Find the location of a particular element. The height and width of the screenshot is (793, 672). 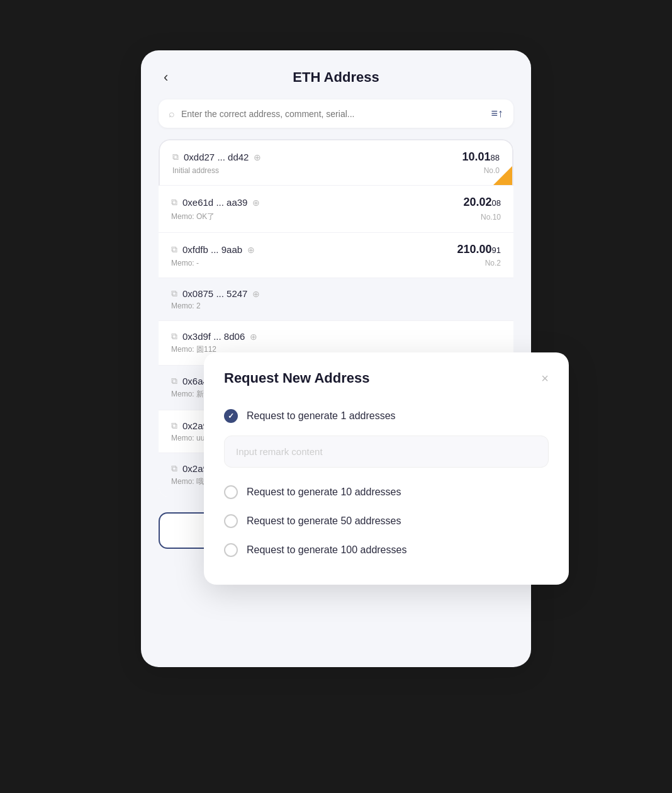

address-memo: Initial address is located at coordinates (196, 171).